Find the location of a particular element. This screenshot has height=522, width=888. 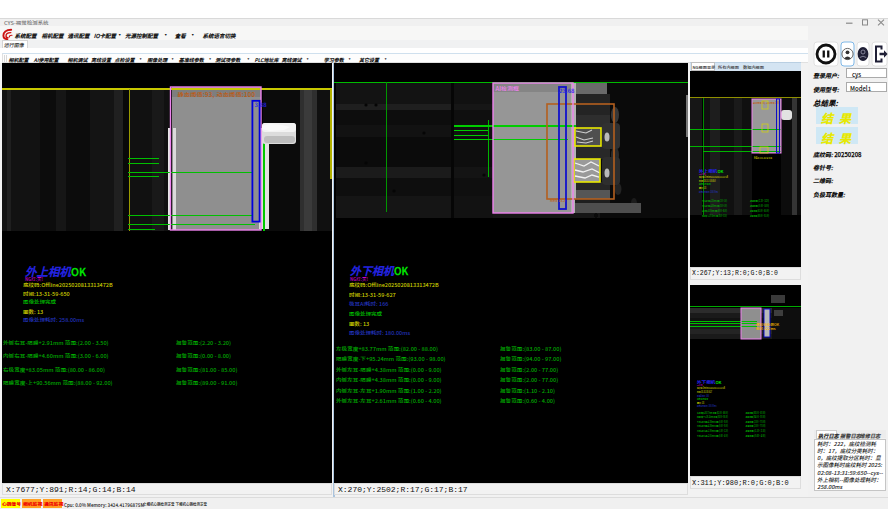

svg-text: 时间:13-31-59-627 is located at coordinates (372, 295).